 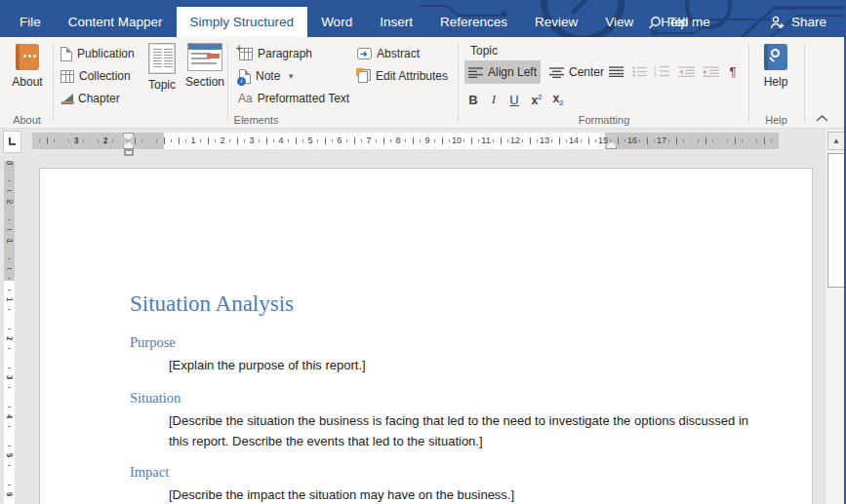 What do you see at coordinates (835, 317) in the screenshot?
I see `vertical-scrollbar: ▲` at bounding box center [835, 317].